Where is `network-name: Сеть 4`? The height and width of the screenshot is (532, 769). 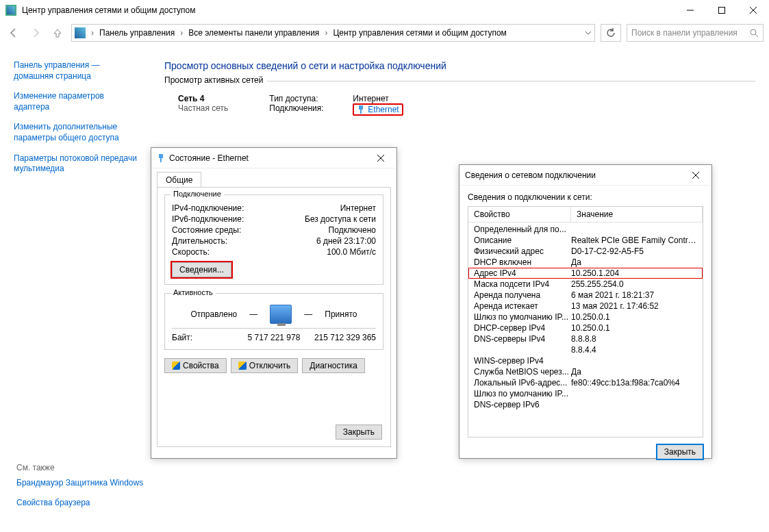
network-name: Сеть 4 is located at coordinates (203, 99).